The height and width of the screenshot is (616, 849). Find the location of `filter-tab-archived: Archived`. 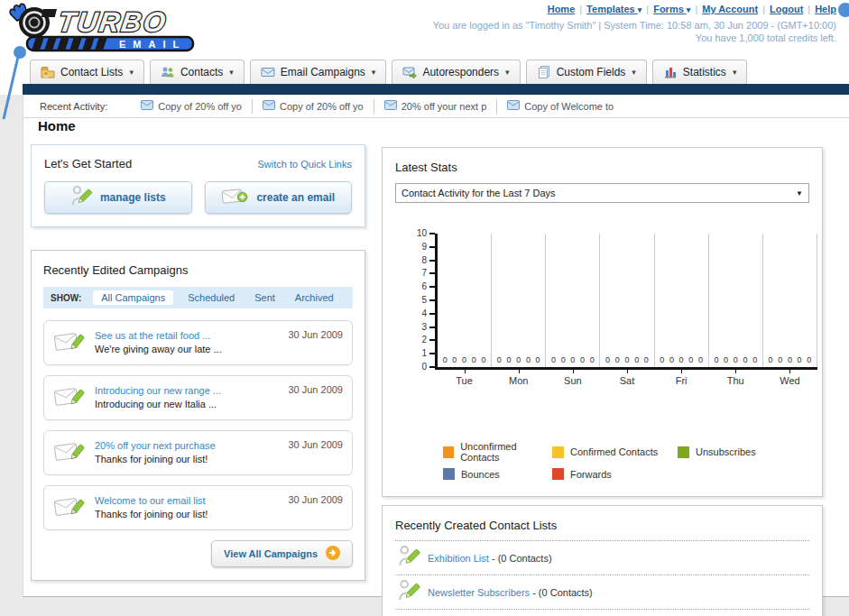

filter-tab-archived: Archived is located at coordinates (314, 298).